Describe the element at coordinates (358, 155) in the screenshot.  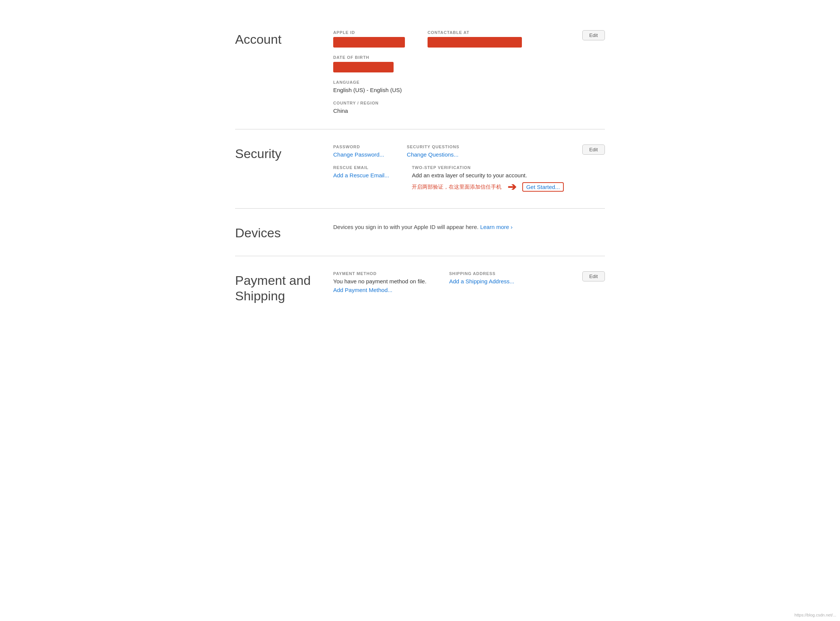
I see `change-password-link: Change Password...` at that location.